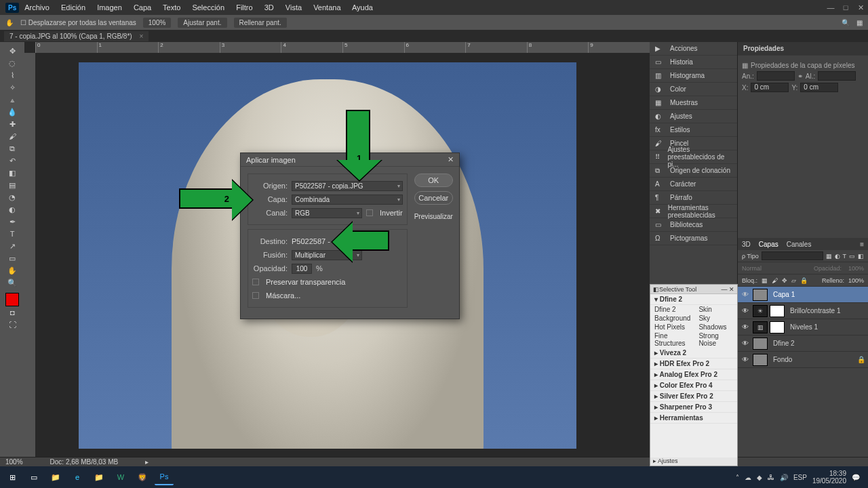  What do you see at coordinates (804, 281) in the screenshot?
I see `lock-all-icon: 🔒` at bounding box center [804, 281].